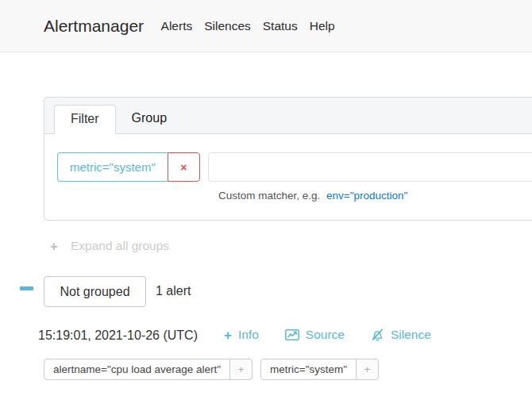 The width and height of the screenshot is (532, 411). Describe the element at coordinates (375, 195) in the screenshot. I see `matcher-hint: Custom matcher, e.g. env="production"` at that location.